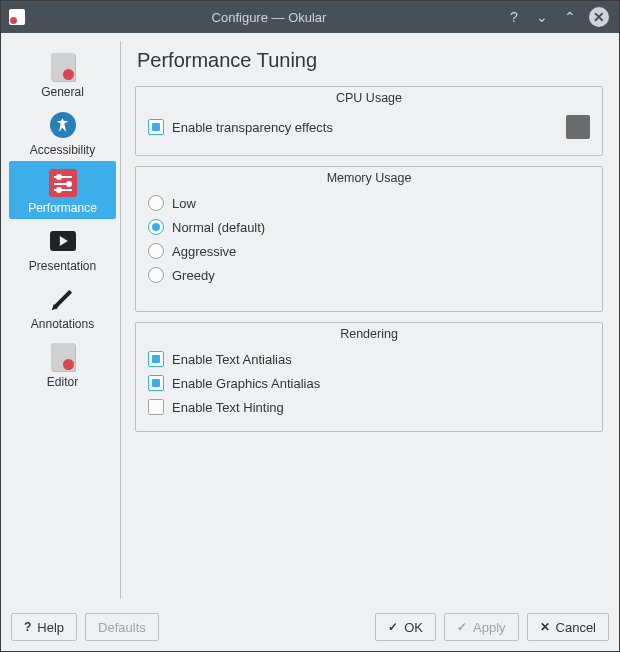 This screenshot has width=620, height=652. I want to click on group-title: Rendering, so click(369, 334).